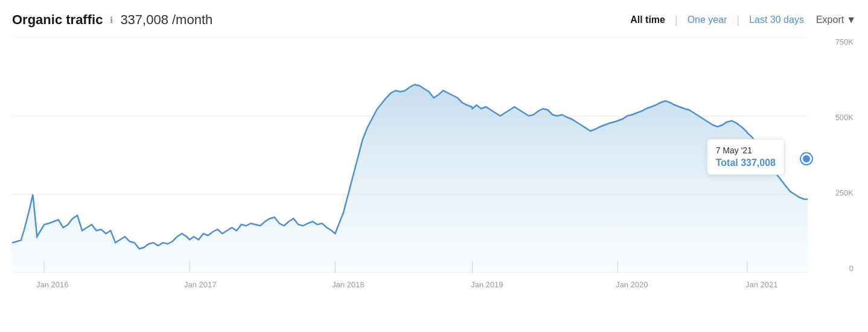  Describe the element at coordinates (167, 20) in the screenshot. I see `metric-value: 337,008 /month` at that location.